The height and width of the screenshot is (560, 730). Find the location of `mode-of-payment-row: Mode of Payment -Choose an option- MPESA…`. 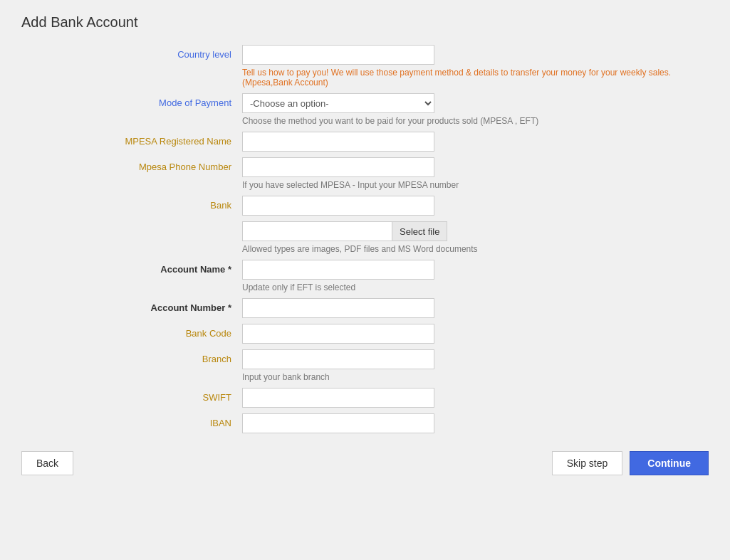

mode-of-payment-row: Mode of Payment -Choose an option- MPESA… is located at coordinates (365, 110).